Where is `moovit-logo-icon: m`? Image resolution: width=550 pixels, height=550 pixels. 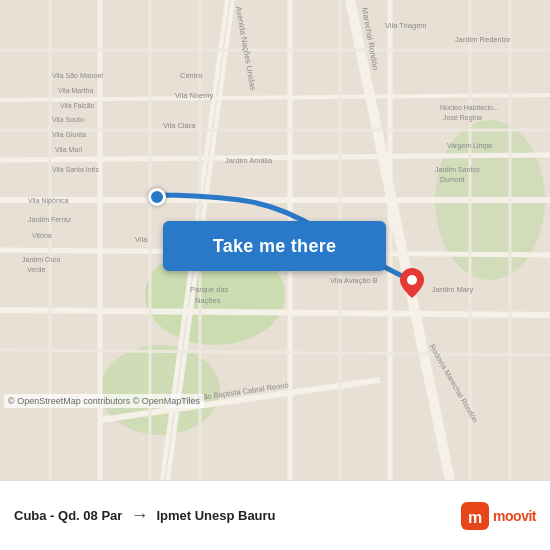 moovit-logo-icon: m is located at coordinates (475, 516).